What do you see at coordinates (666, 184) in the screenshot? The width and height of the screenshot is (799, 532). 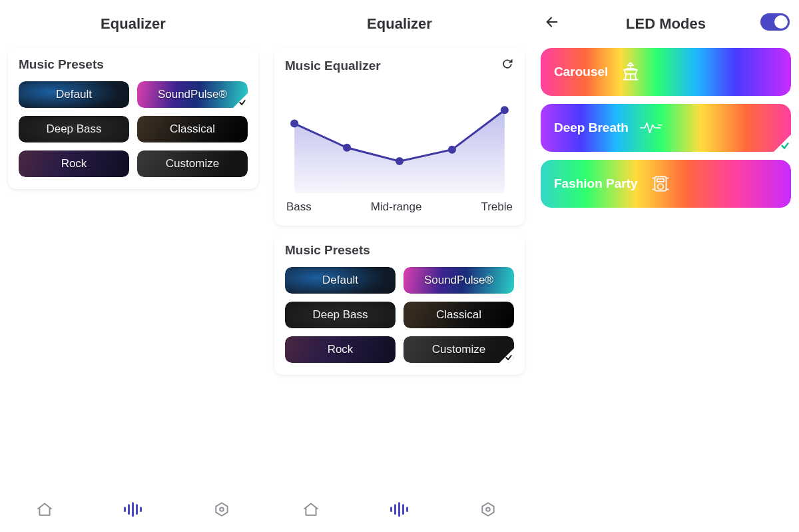 I see `led-mode-fashionparty: Fashion Party` at bounding box center [666, 184].